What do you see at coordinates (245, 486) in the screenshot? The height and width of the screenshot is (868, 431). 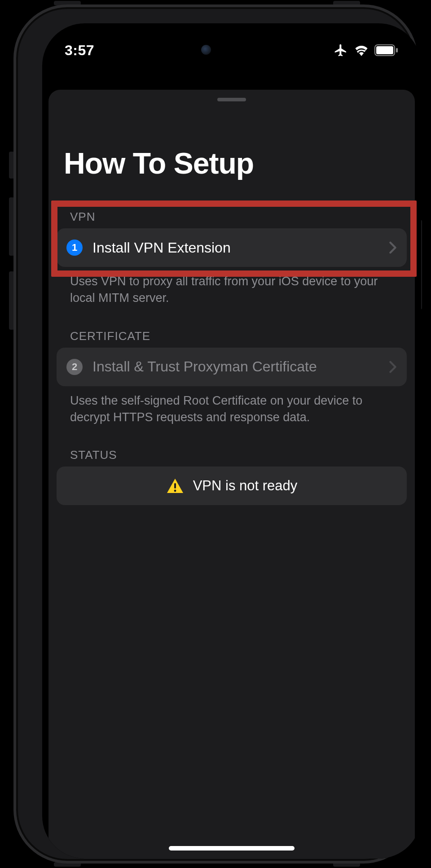 I see `vpn-status-text: VPN is not ready` at bounding box center [245, 486].